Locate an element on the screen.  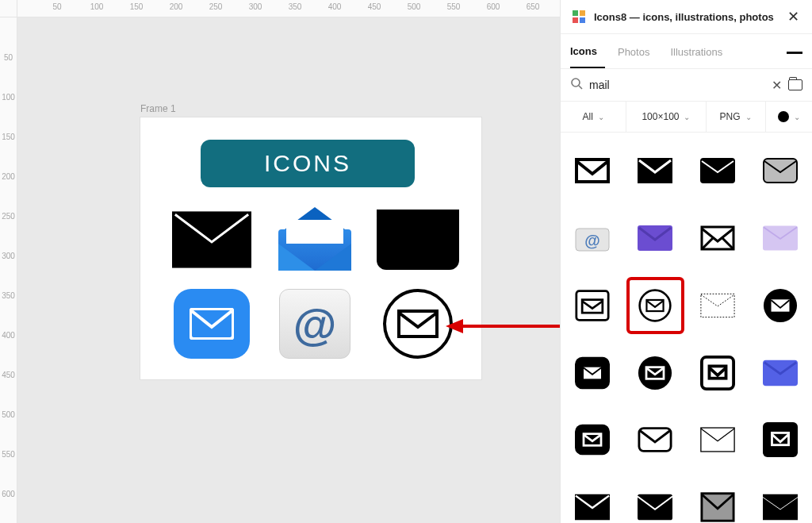
filter-style: All⌄ is located at coordinates (593, 117).